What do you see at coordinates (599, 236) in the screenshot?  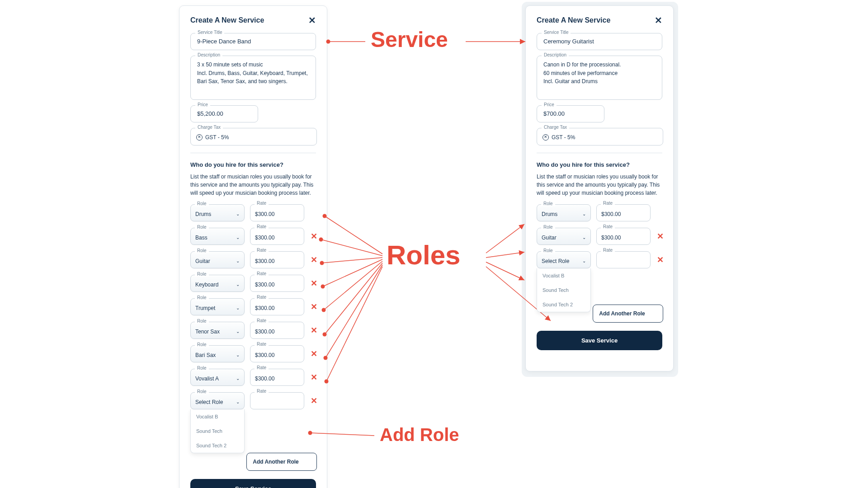 I see `role-row: RoleGuitar⌄Rate✕` at bounding box center [599, 236].